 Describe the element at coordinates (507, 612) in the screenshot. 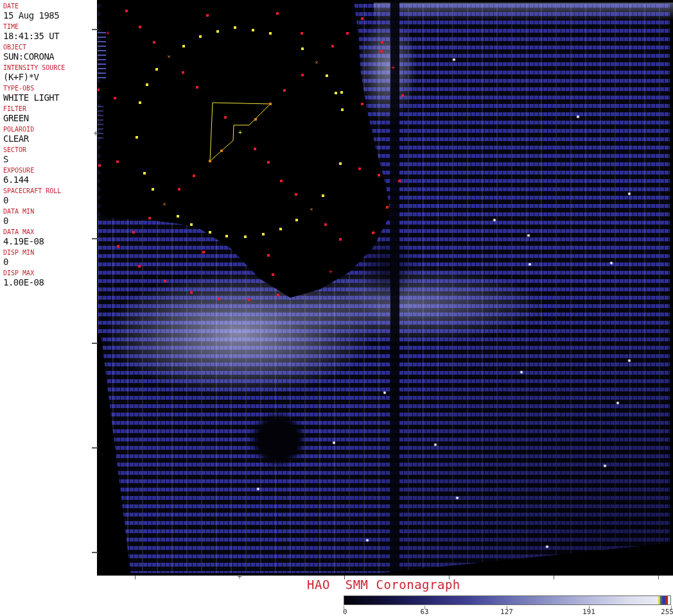

I see `colorbar-tick-label: 127` at that location.